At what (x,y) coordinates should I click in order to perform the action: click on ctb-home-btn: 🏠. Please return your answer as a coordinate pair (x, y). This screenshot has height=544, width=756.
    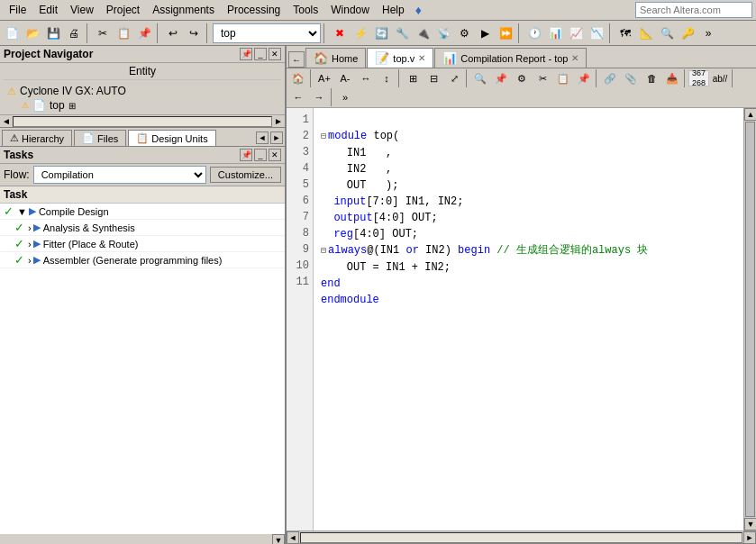
    Looking at the image, I should click on (298, 78).